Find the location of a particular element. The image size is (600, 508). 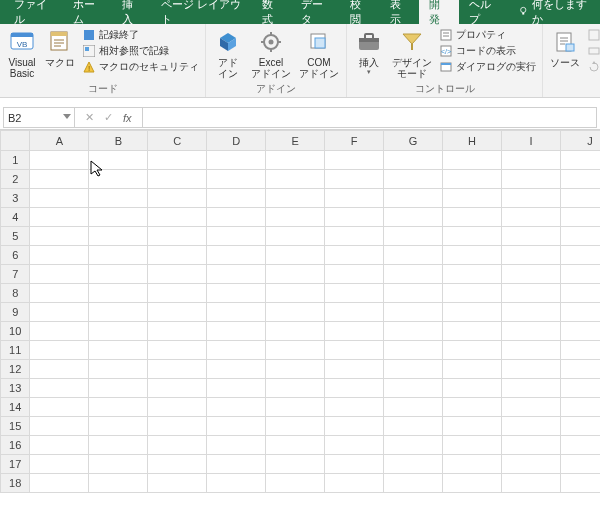

insert-control-button: 挿入 ▾ is located at coordinates (369, 52).